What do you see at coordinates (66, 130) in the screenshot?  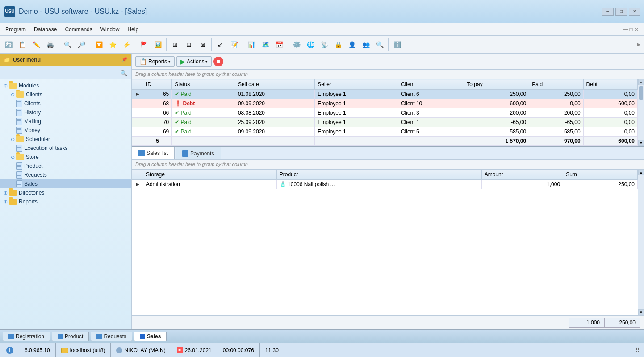 I see `sidebar-item-money: Money` at bounding box center [66, 130].